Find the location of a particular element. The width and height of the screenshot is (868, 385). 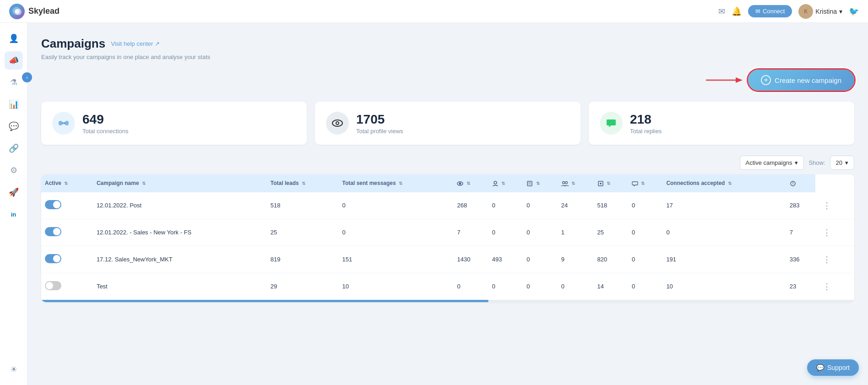

sidebar-item-campaigns: 📣 is located at coordinates (14, 60).